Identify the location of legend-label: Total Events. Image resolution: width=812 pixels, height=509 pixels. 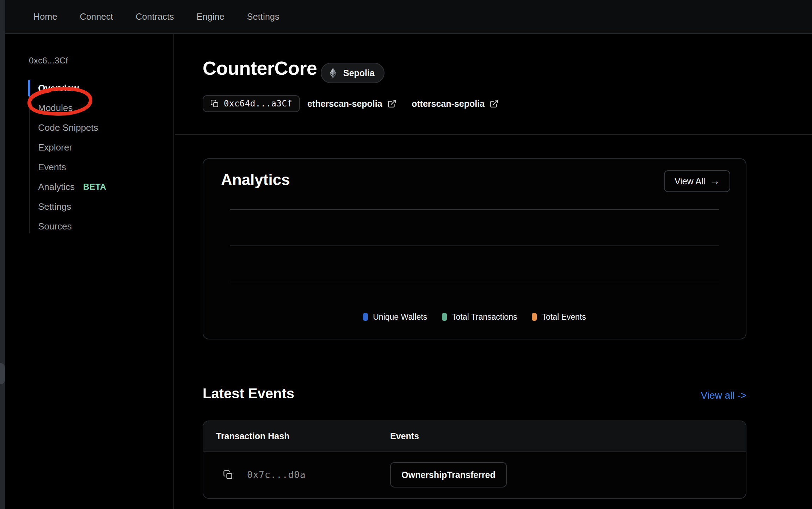
(564, 317).